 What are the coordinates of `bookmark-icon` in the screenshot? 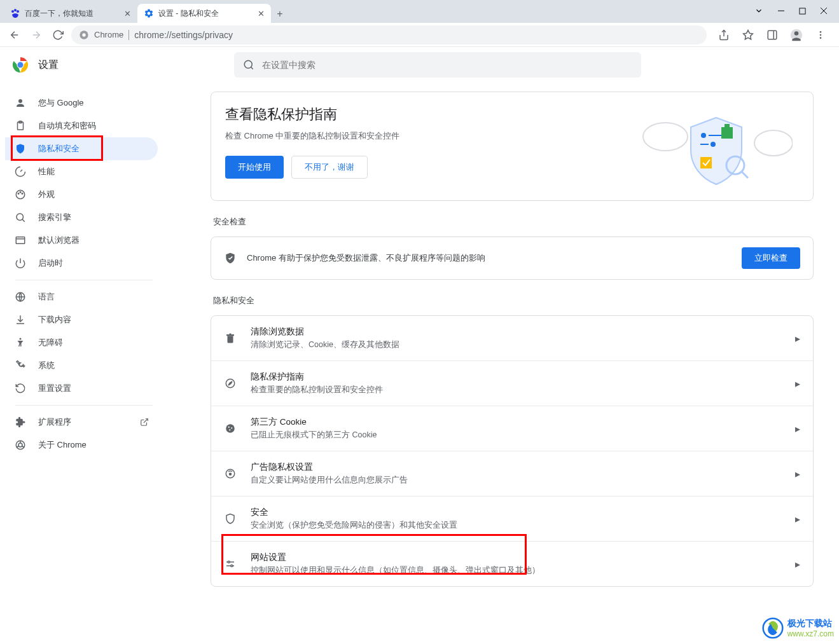 It's located at (748, 35).